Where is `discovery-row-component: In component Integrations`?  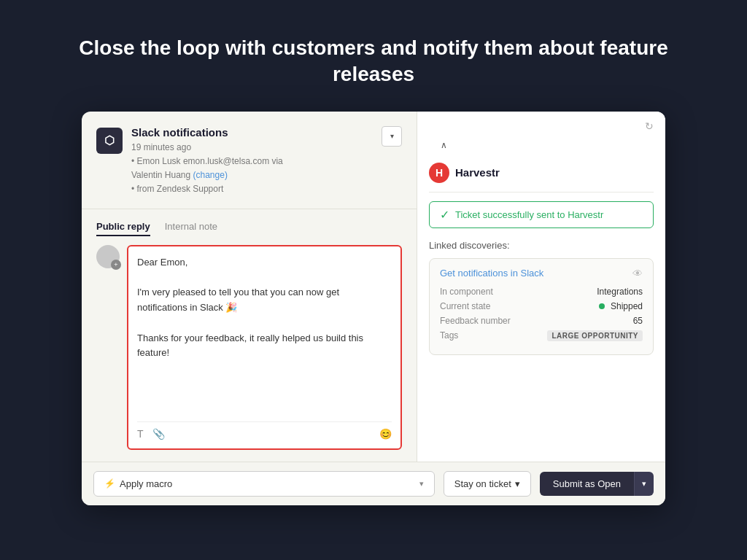 discovery-row-component: In component Integrations is located at coordinates (541, 292).